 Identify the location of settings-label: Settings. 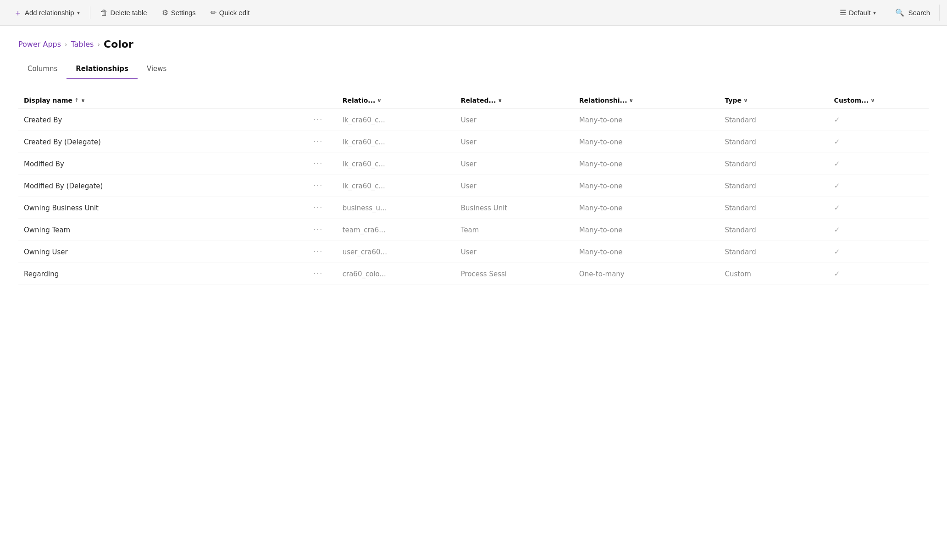
(183, 13).